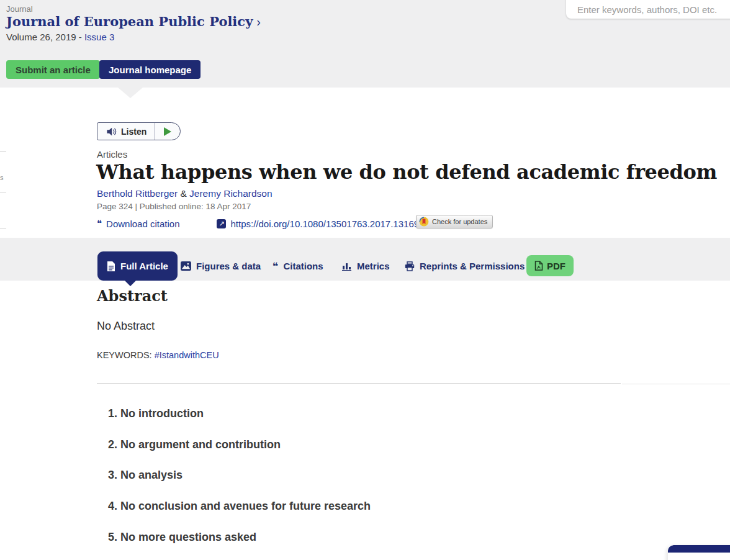 The image size is (730, 560). What do you see at coordinates (330, 224) in the screenshot?
I see `doi-text: https://doi.org/10.1080/13501763.2017.13…` at bounding box center [330, 224].